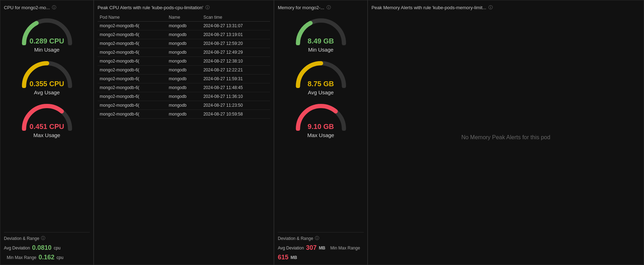 The width and height of the screenshot is (644, 265). I want to click on col-name: Name, so click(184, 18).